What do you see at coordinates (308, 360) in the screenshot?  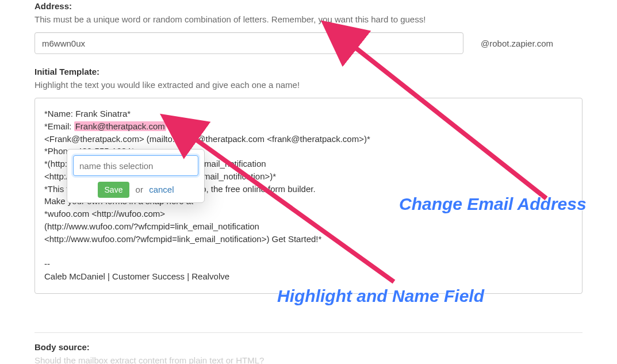 I see `body-source-help: Should the mailbox extract content from …` at bounding box center [308, 360].